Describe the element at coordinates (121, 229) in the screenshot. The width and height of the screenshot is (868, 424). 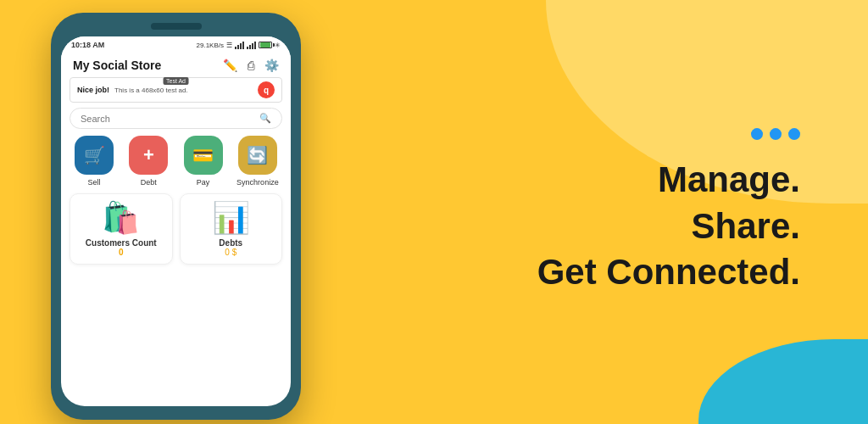
I see `customers-card: 🛍️ Customers Count 0` at that location.